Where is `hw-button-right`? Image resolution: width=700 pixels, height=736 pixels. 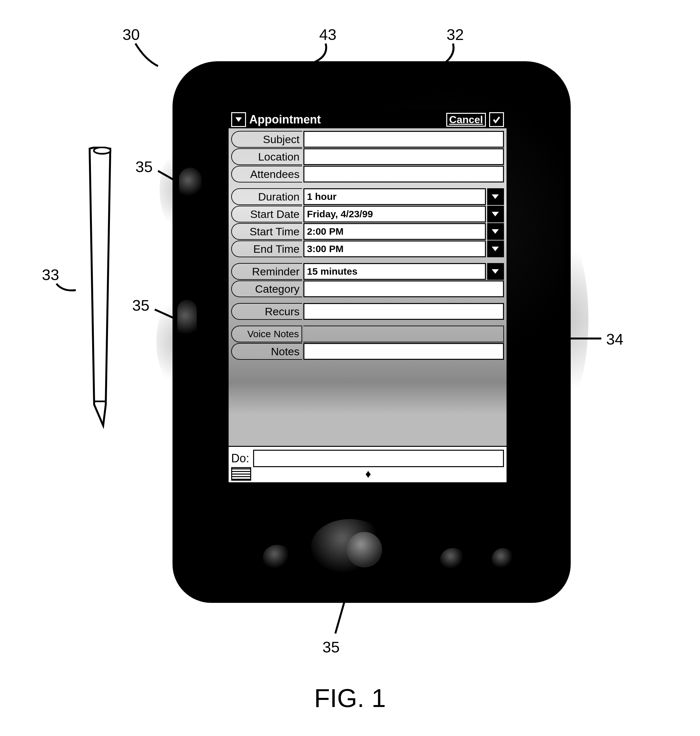
hw-button-right is located at coordinates (503, 560).